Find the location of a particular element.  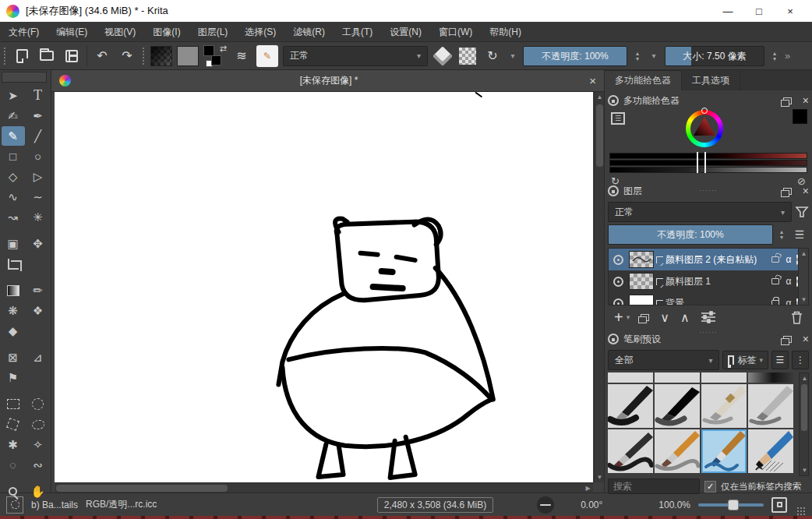

blend-mode-dropdown: 正常 ▾ is located at coordinates (355, 56).